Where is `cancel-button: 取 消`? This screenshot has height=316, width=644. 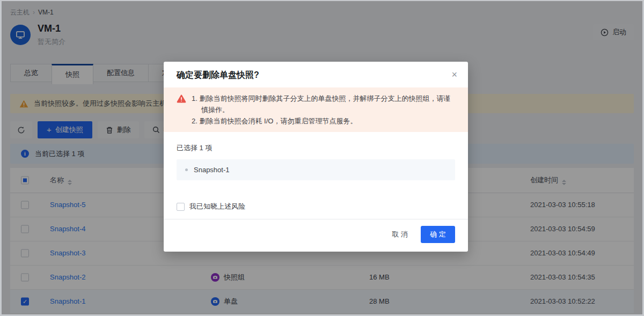 cancel-button: 取 消 is located at coordinates (400, 234).